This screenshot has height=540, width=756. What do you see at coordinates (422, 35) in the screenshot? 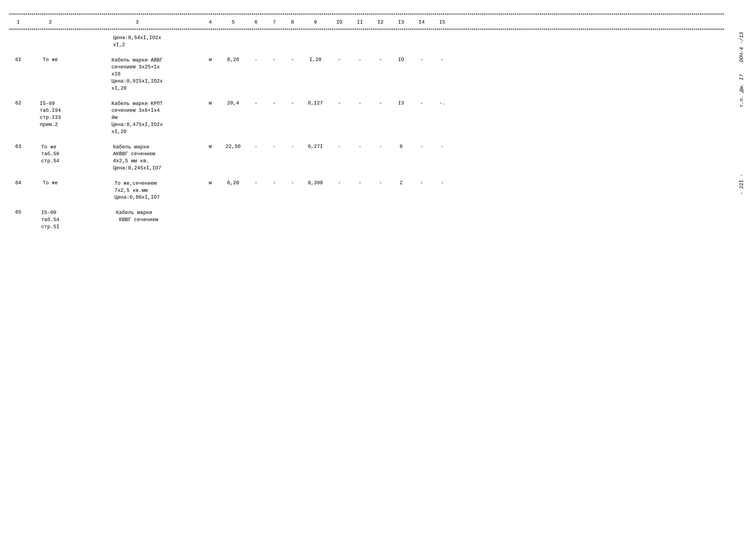
I see `row0-col14` at bounding box center [422, 35].